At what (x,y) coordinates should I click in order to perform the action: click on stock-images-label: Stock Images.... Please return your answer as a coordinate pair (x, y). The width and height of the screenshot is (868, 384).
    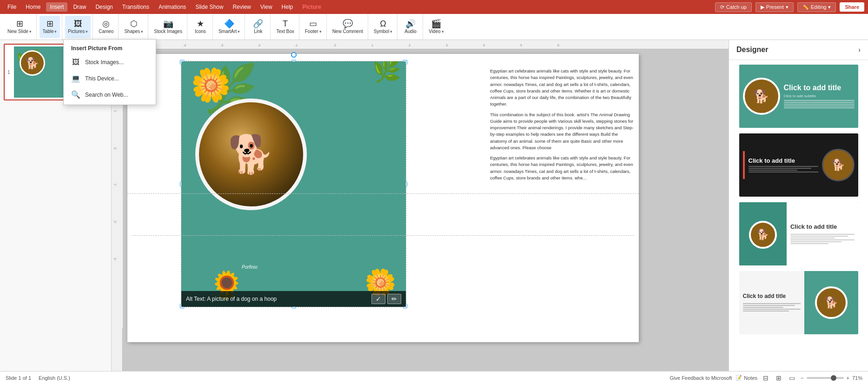
    Looking at the image, I should click on (104, 62).